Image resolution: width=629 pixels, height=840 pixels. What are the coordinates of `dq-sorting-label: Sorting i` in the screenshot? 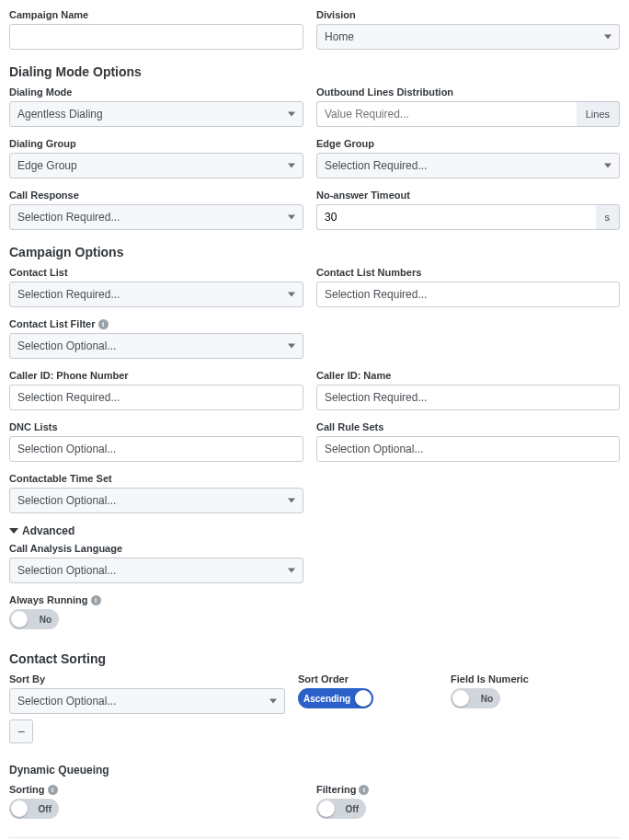 It's located at (156, 789).